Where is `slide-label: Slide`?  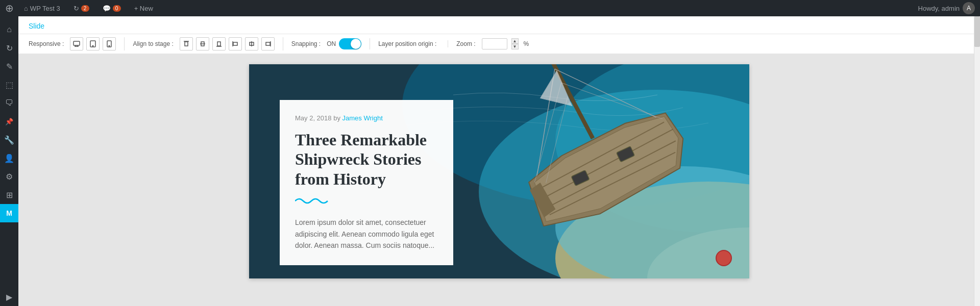
slide-label: Slide is located at coordinates (37, 26).